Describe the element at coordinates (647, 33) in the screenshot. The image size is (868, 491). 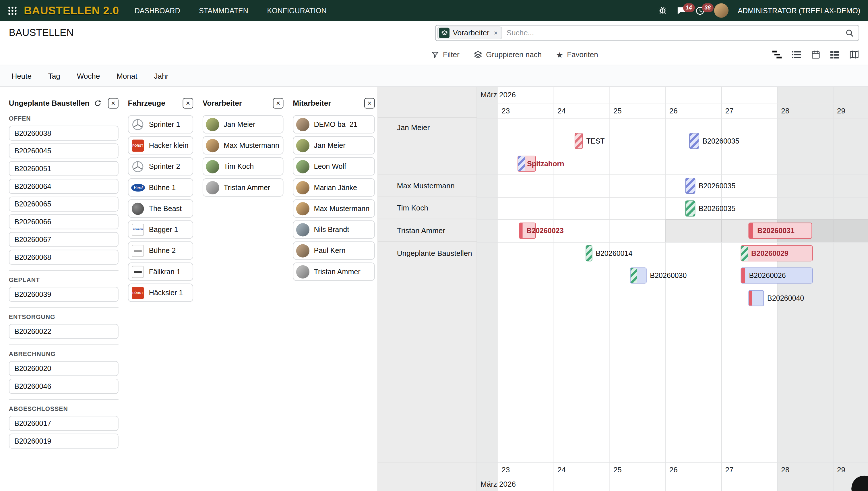
I see `search-bar: Vorarbeiter ×` at that location.